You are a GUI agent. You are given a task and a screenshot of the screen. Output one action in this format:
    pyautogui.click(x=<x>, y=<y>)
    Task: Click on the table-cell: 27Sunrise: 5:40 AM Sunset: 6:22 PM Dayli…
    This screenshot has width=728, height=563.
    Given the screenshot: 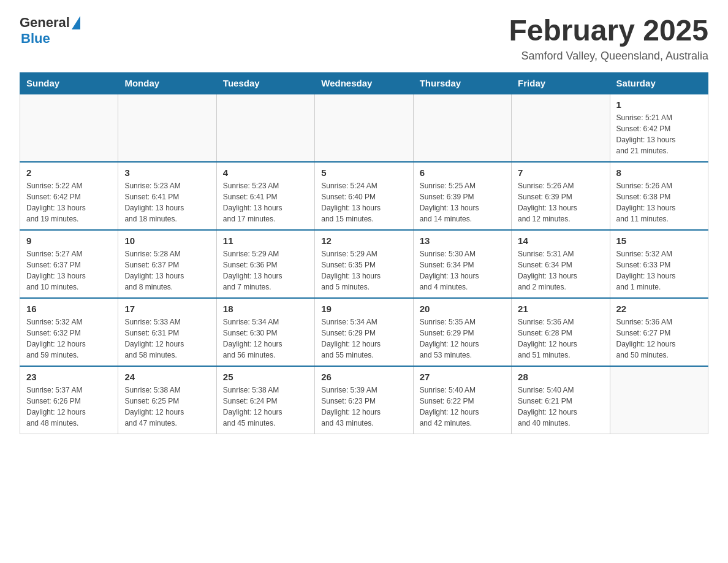 What is the action you would take?
    pyautogui.click(x=462, y=400)
    